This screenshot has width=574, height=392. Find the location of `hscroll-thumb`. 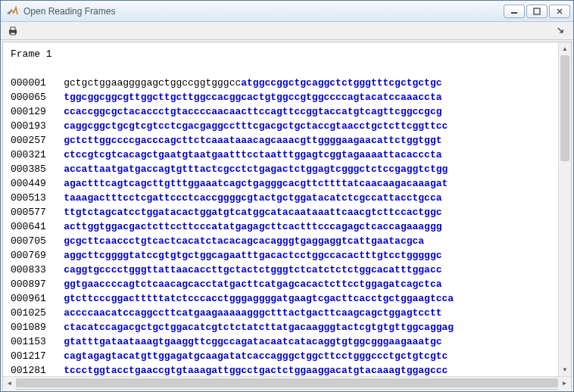

hscroll-thumb is located at coordinates (287, 383).